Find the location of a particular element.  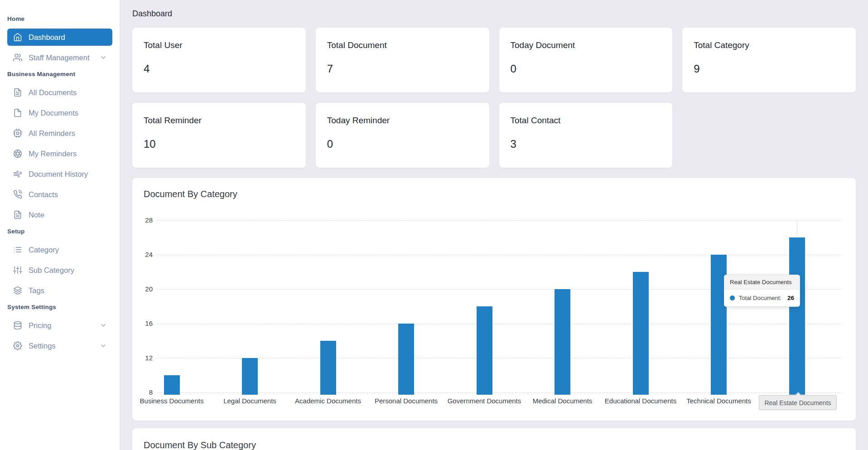

sidebar-item-label: Category is located at coordinates (43, 250).